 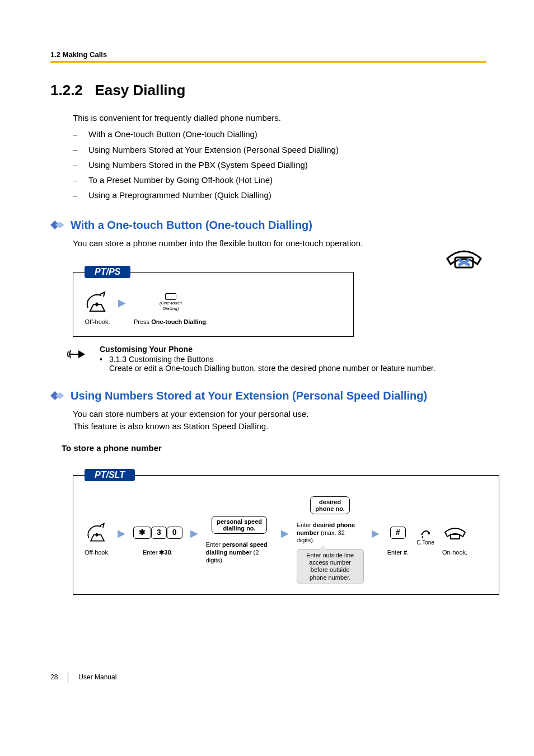 What do you see at coordinates (83, 677) in the screenshot?
I see `page-footer: 28 User Manual` at bounding box center [83, 677].